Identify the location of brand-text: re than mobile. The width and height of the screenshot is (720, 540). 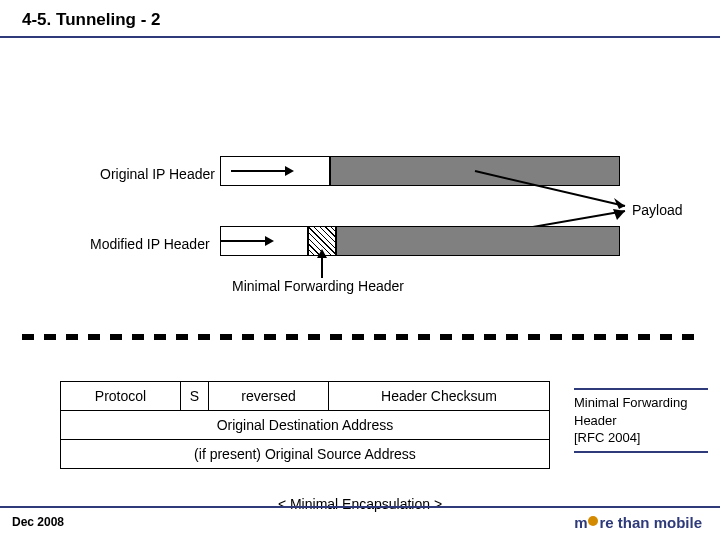
(650, 522).